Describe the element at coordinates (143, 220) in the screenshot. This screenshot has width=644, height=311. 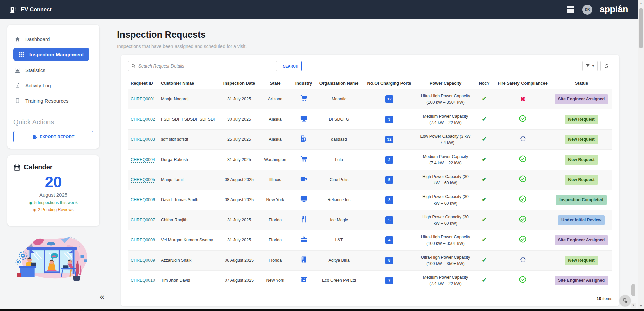
I see `request-id-link: CHREQ0007` at that location.